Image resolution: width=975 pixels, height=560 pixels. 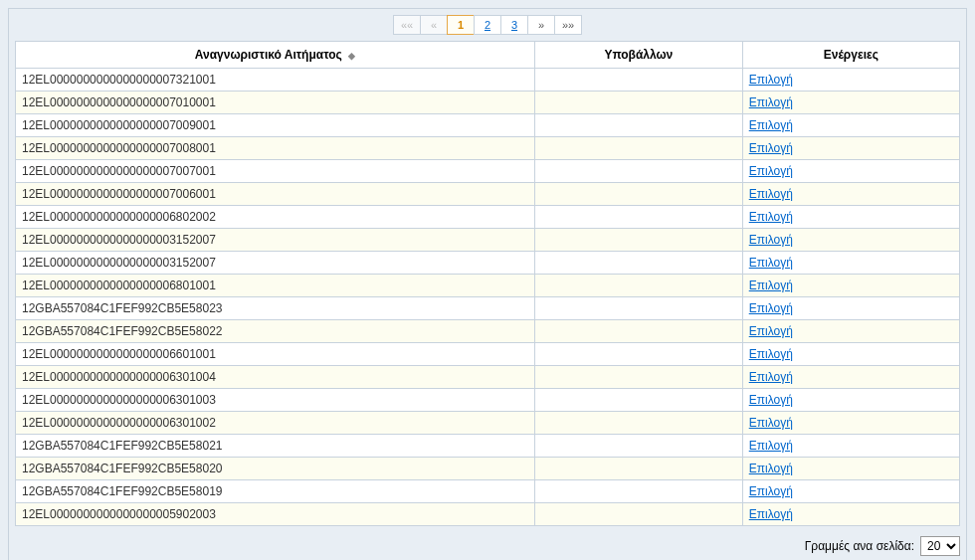 I want to click on page-number-3: 3, so click(x=514, y=25).